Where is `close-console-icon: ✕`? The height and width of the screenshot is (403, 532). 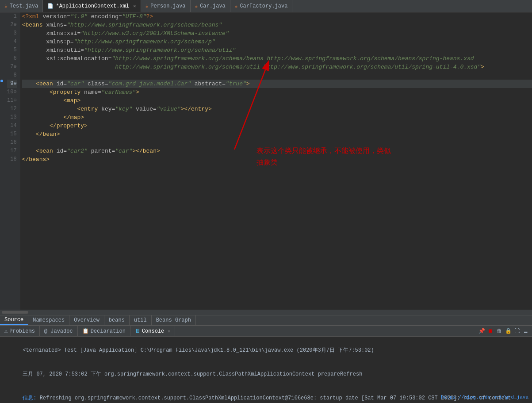 close-console-icon: ✕ is located at coordinates (169, 331).